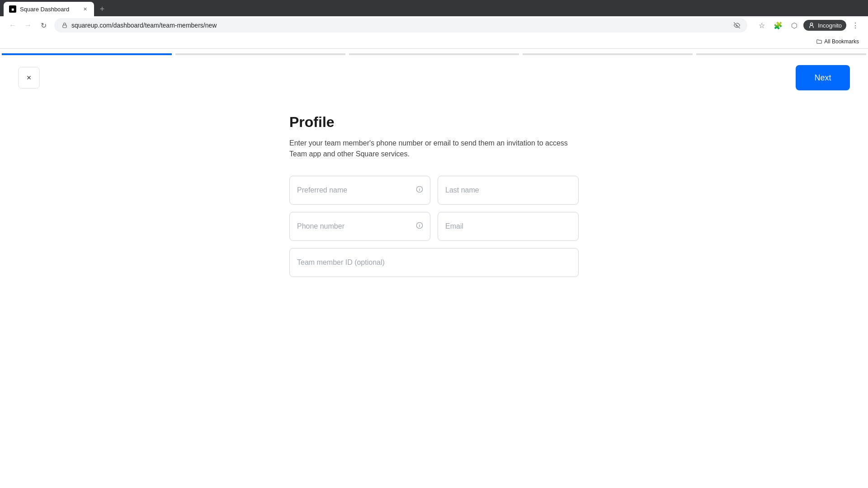  What do you see at coordinates (434, 78) in the screenshot?
I see `actions-bar: × Next` at bounding box center [434, 78].